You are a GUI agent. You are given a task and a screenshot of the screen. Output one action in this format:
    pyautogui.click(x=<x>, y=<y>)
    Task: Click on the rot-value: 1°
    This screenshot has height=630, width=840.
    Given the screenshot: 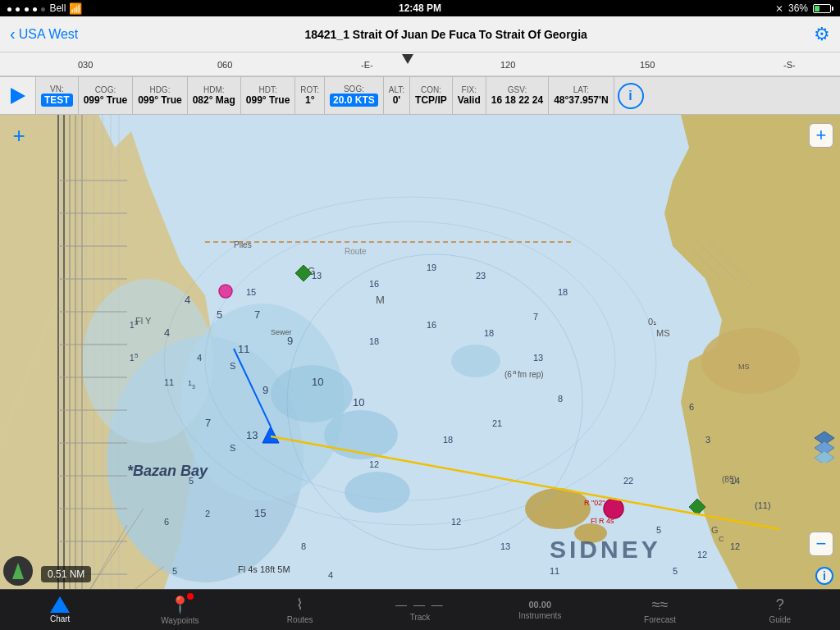 What is the action you would take?
    pyautogui.click(x=310, y=100)
    